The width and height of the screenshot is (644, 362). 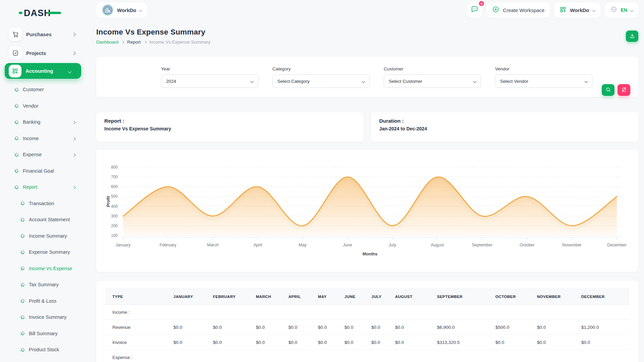 What do you see at coordinates (43, 334) in the screenshot?
I see `sidebar-item-bill-summary: Bill Summary` at bounding box center [43, 334].